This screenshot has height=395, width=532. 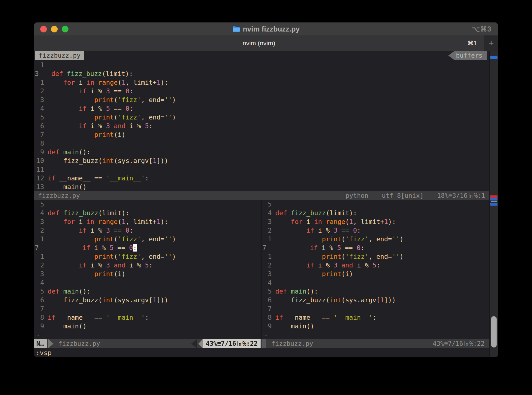 I want to click on code-text: for i in range(1, limit+1):, so click(x=336, y=222).